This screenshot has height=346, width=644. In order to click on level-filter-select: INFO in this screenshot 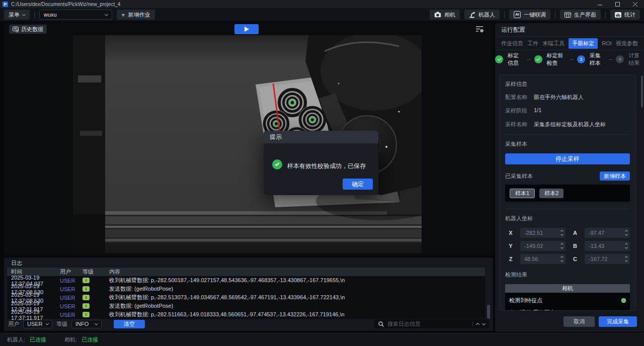, I will do `click(87, 324)`.